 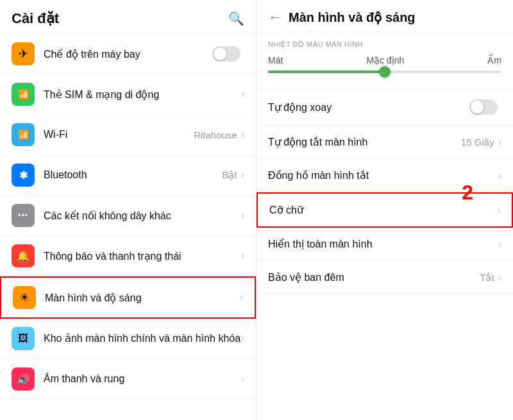 I want to click on right-item-auto-off: Tự động tắt màn hình 15 Giây ›, so click(x=385, y=142).